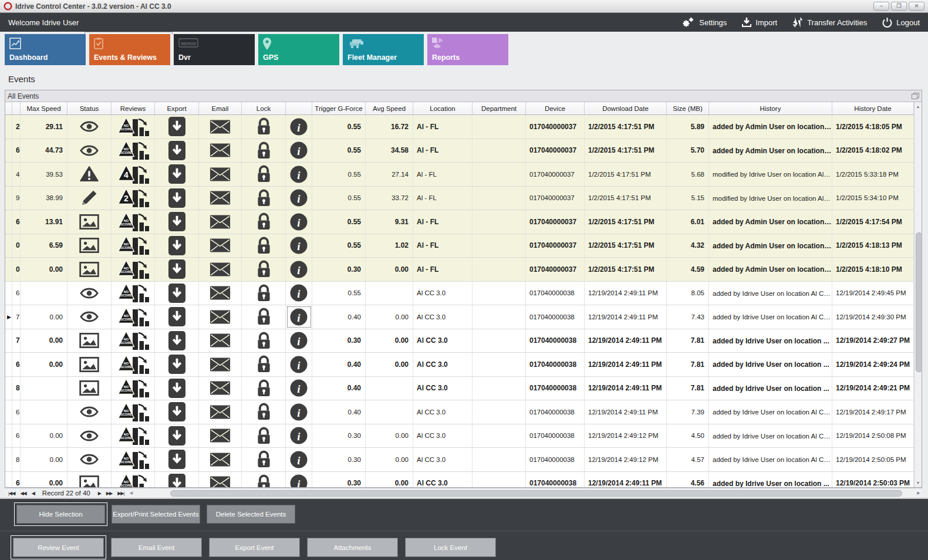 This screenshot has width=928, height=560. What do you see at coordinates (460, 151) in the screenshot?
I see `table-row: 644.73 NO SCORE i0.5534.58Al - FL0170400…` at bounding box center [460, 151].